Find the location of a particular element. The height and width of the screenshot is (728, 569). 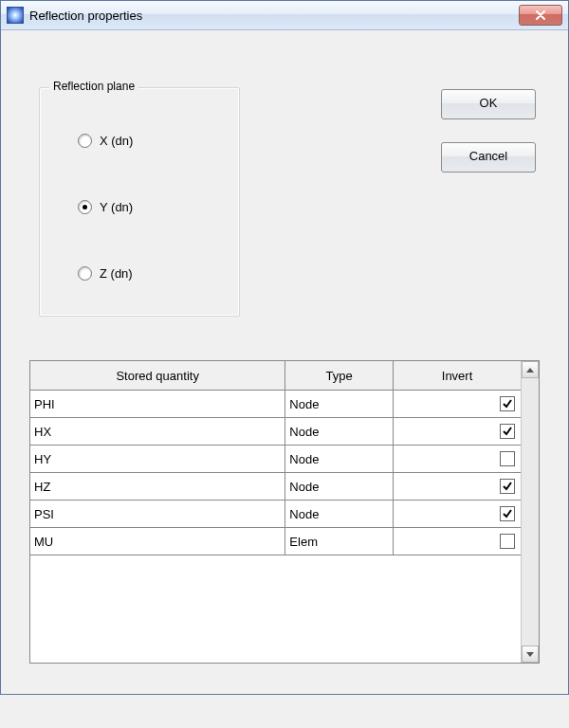

table-row: HXNode is located at coordinates (275, 432).